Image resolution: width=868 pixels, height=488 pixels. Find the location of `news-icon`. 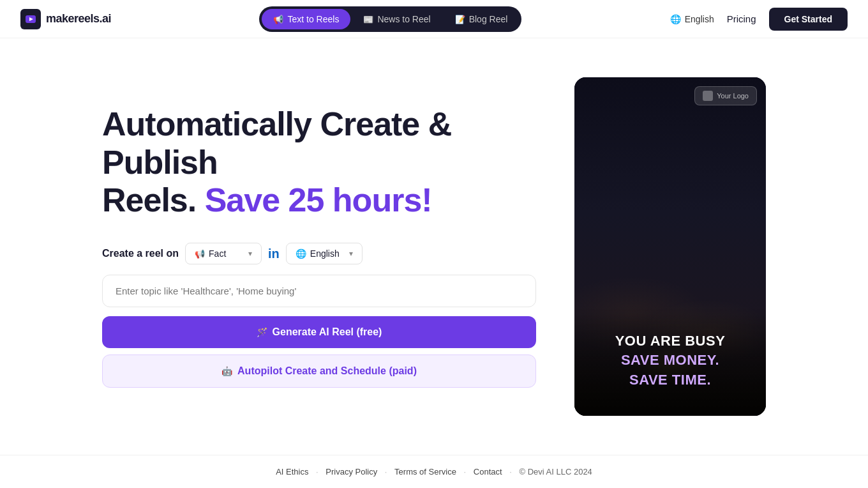

news-icon is located at coordinates (368, 19).